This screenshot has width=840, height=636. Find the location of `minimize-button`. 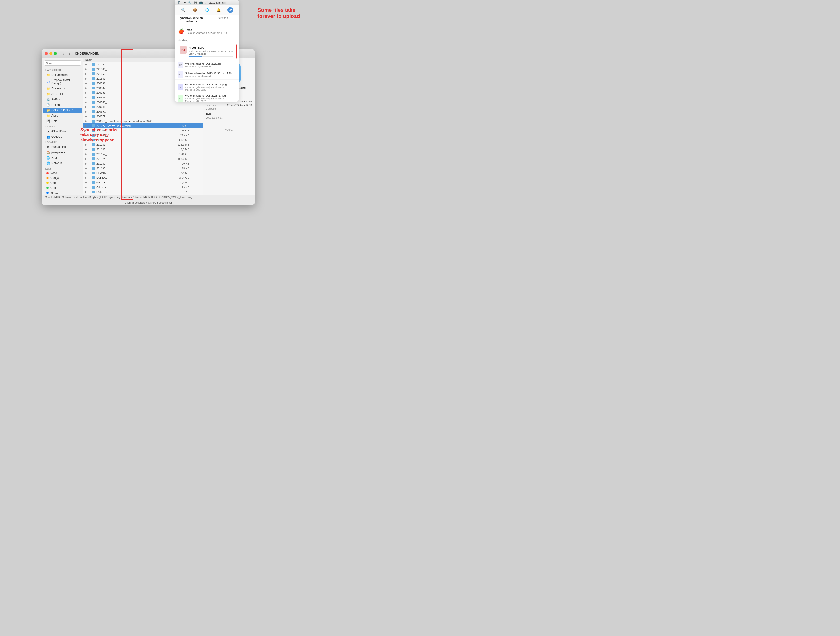

minimize-button is located at coordinates (51, 54).